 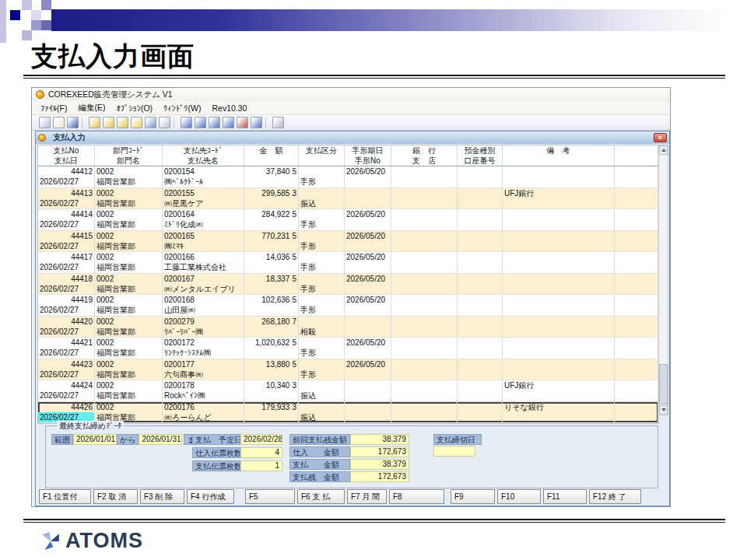 What do you see at coordinates (349, 220) in the screenshot?
I see `table-row: 4441400020200164284,92252026/05/202026/0…` at bounding box center [349, 220].